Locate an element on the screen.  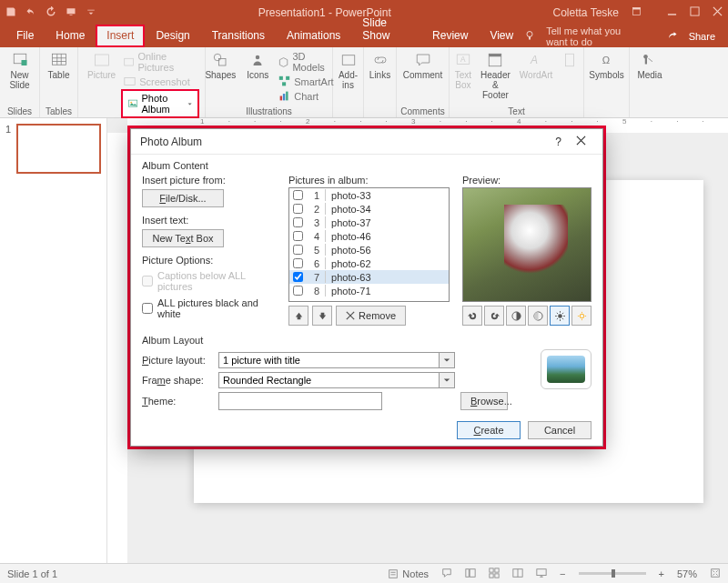
share-button: Share is located at coordinates (703, 36).